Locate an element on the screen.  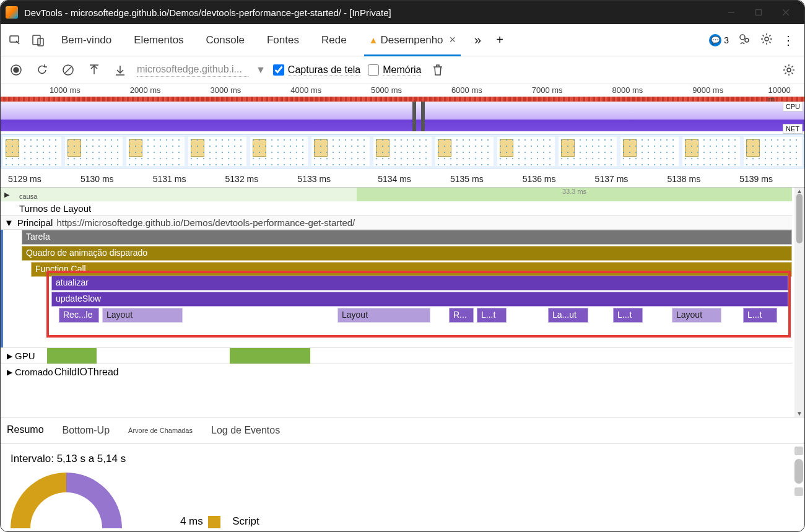
ruler-tick: 9000 ms is located at coordinates (708, 90).